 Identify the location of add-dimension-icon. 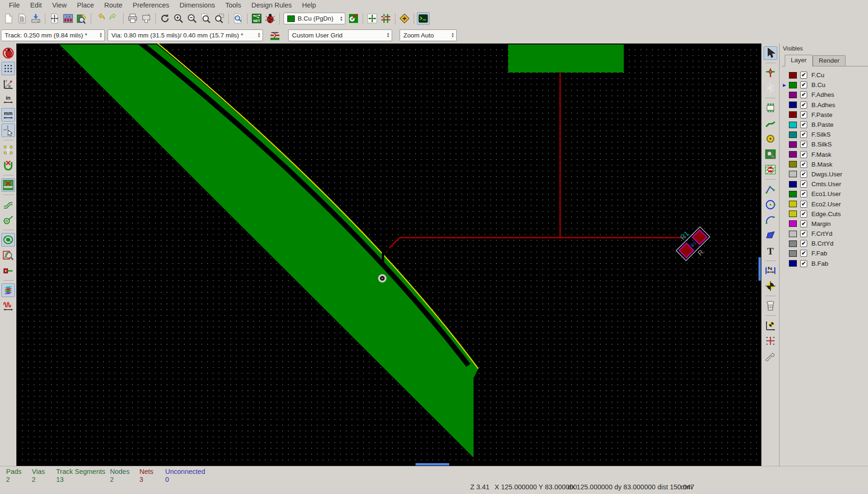
(770, 270).